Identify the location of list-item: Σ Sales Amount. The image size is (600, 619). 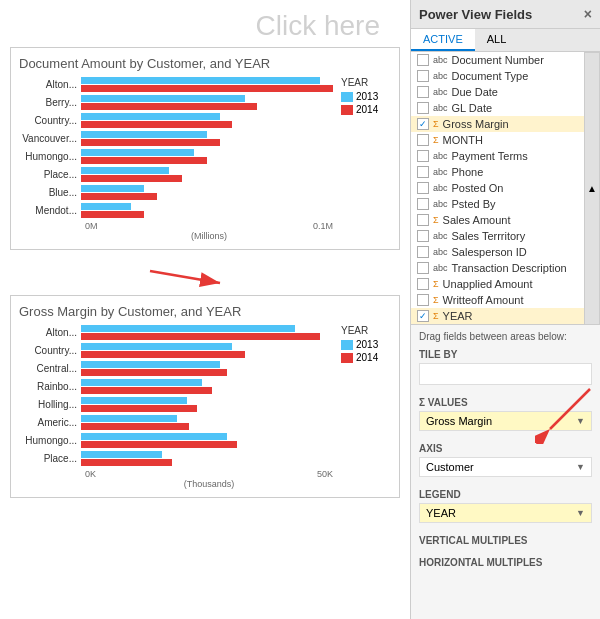
(498, 220).